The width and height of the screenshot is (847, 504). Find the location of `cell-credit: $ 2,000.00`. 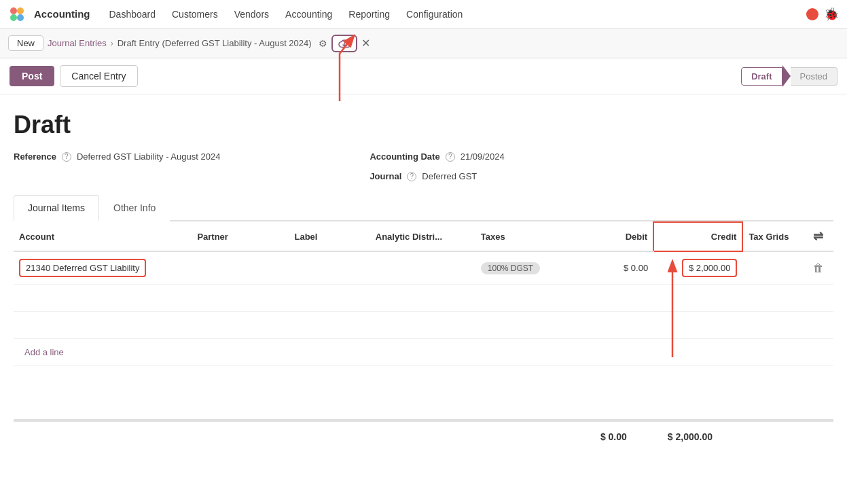

cell-credit: $ 2,000.00 is located at coordinates (698, 268).